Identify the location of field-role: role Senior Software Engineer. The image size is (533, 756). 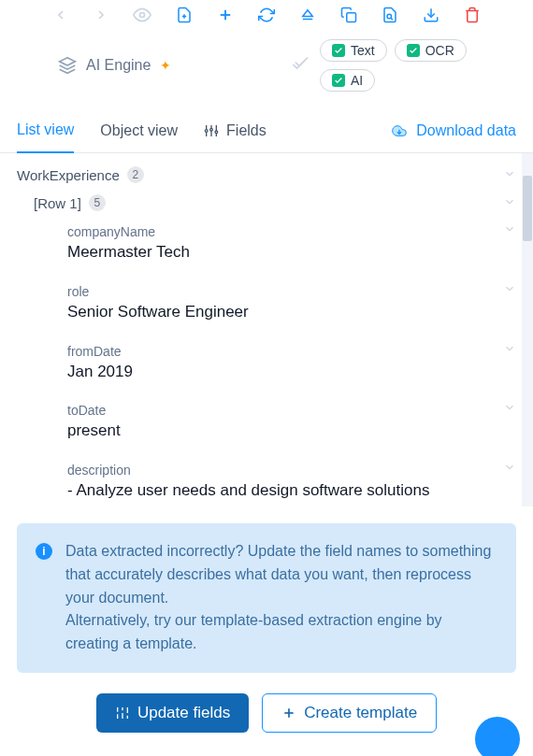
(266, 307).